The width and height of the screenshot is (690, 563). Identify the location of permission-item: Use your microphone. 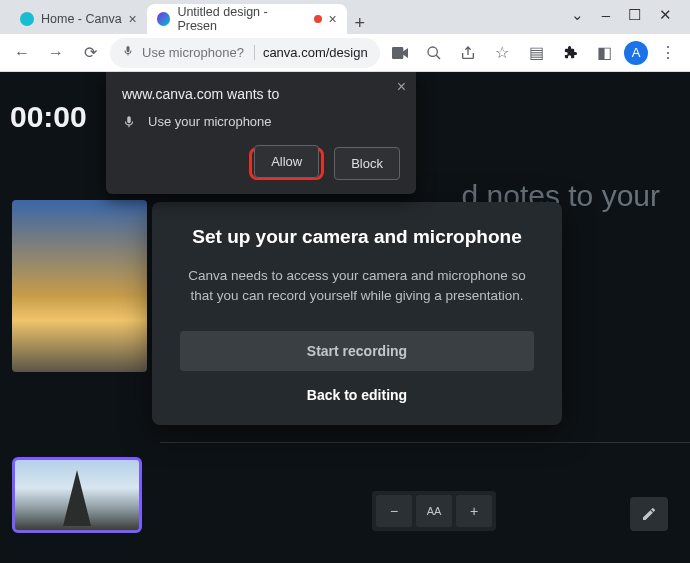
(261, 122).